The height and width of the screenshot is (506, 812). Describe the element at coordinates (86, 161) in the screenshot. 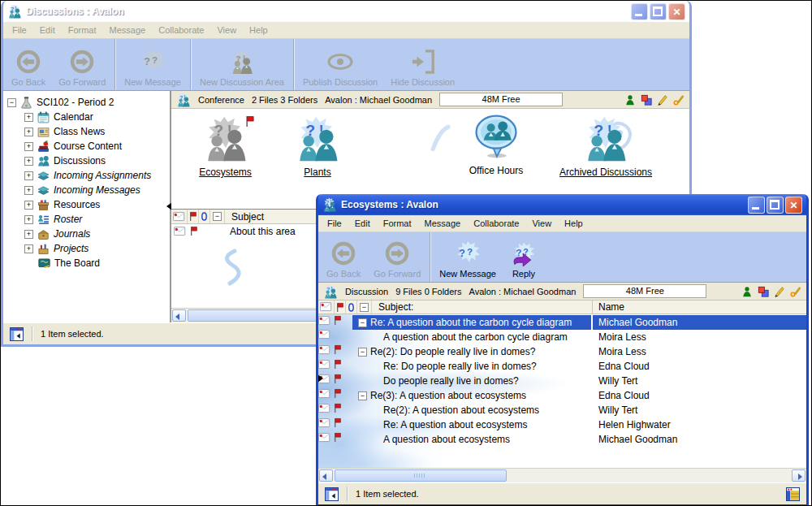

I see `tree-item-discussions: Discussions` at that location.